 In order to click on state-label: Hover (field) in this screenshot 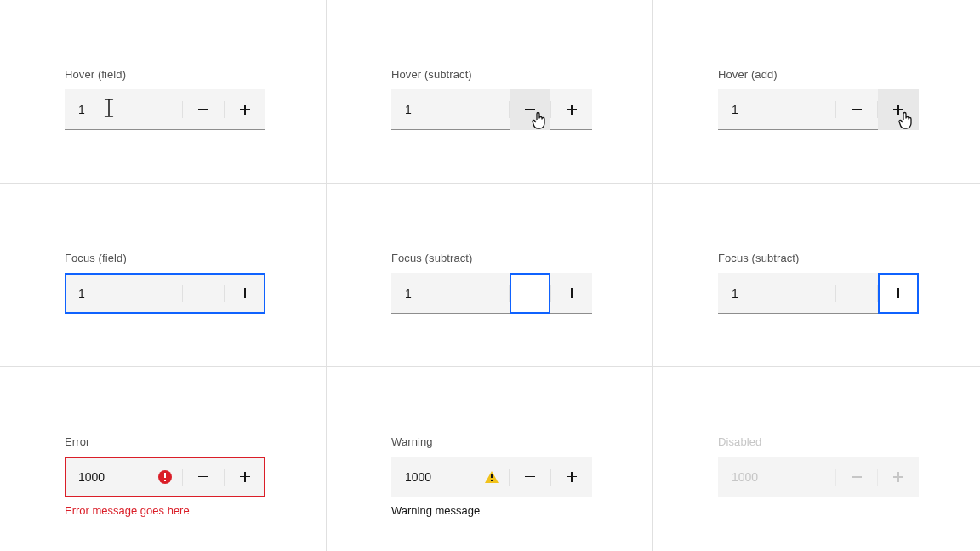, I will do `click(163, 75)`.